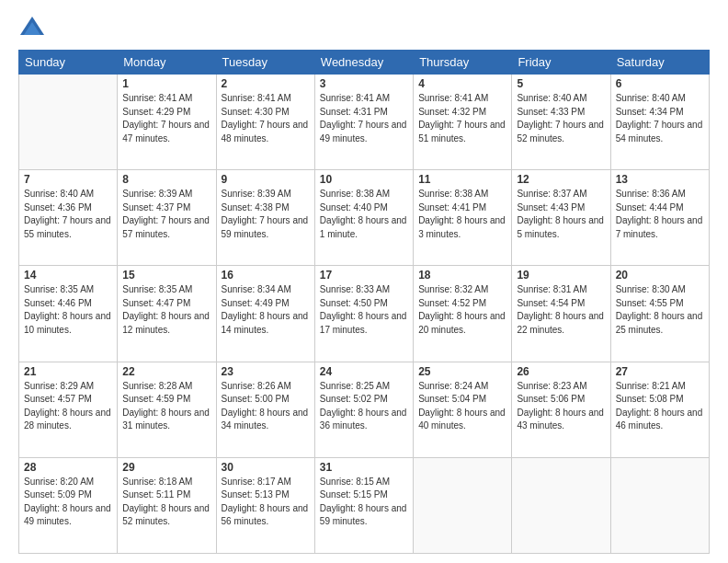 The width and height of the screenshot is (728, 563). I want to click on day-number: 31, so click(364, 467).